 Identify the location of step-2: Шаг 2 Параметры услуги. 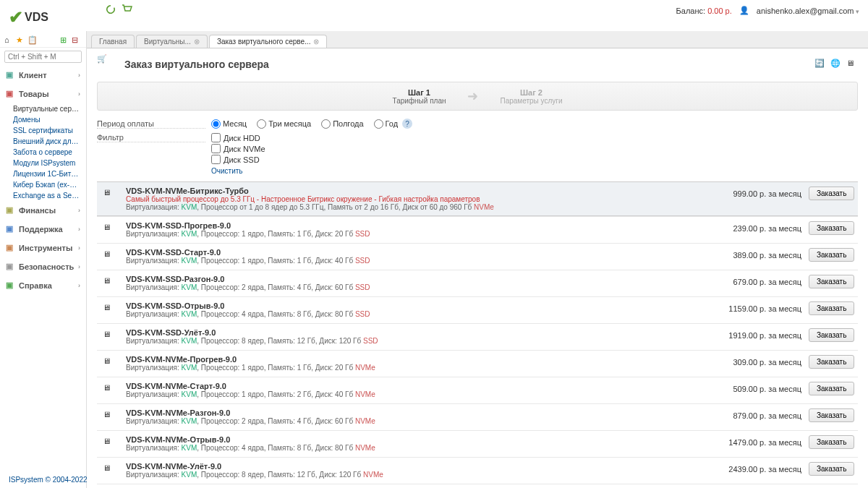
(531, 97).